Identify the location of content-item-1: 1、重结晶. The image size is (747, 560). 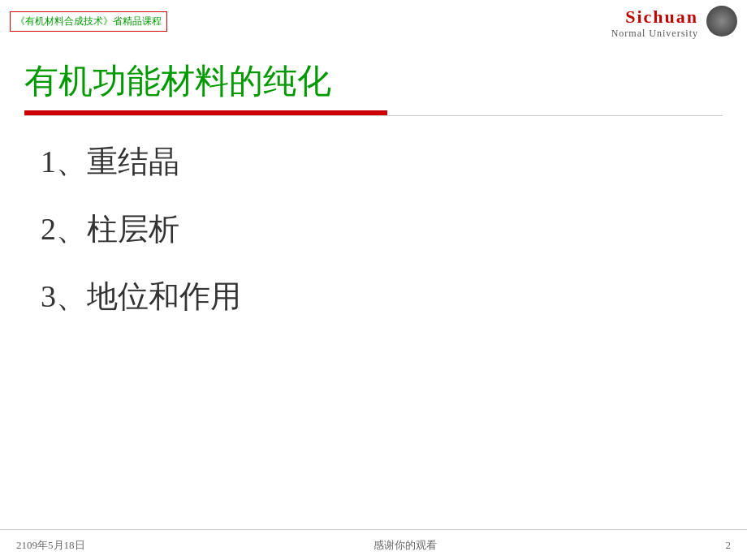
(374, 162).